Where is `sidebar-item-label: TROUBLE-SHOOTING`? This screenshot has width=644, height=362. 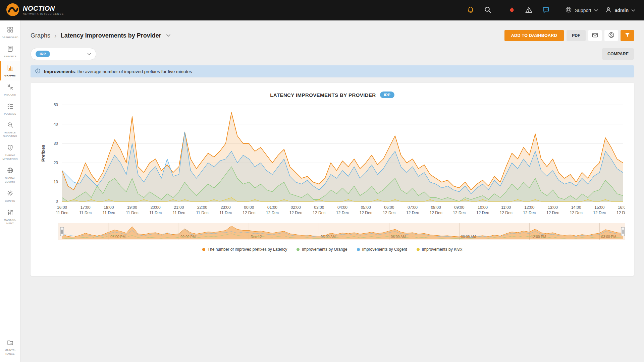 sidebar-item-label: TROUBLE-SHOOTING is located at coordinates (10, 135).